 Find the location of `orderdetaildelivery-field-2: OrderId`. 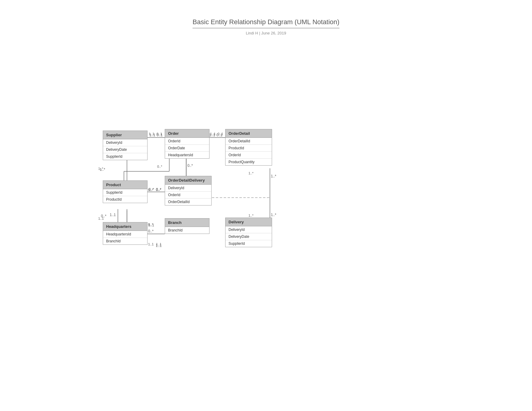

orderdetaildelivery-field-2: OrderId is located at coordinates (188, 195).